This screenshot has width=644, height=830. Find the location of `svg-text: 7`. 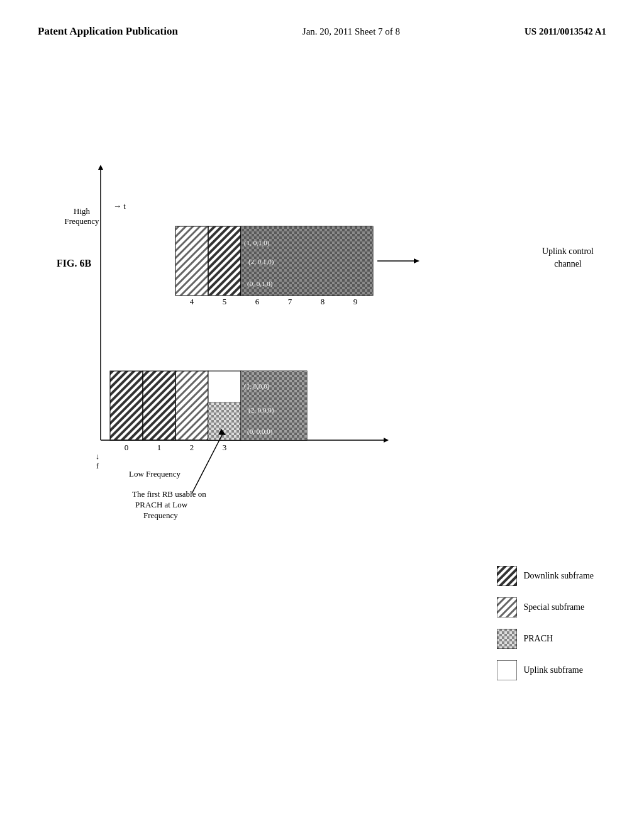

svg-text: 7 is located at coordinates (291, 302).